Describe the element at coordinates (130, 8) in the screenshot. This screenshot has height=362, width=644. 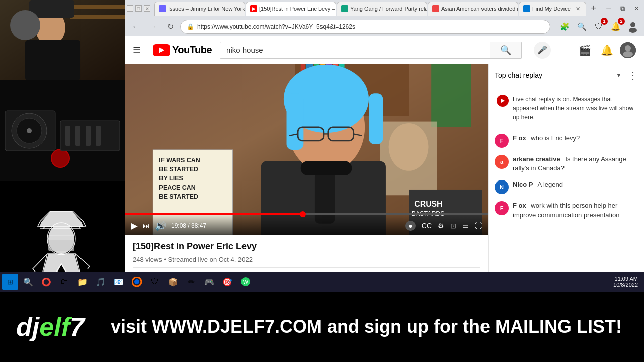
I see `minimize-button: ─` at that location.